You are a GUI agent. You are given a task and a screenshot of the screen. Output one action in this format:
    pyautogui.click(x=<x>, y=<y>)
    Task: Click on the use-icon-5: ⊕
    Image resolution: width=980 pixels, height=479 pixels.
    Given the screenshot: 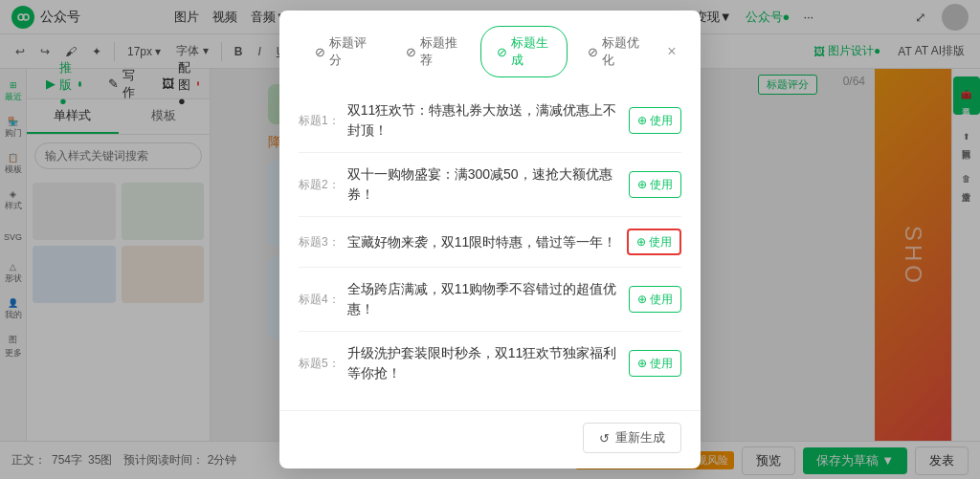 What is the action you would take?
    pyautogui.click(x=642, y=363)
    